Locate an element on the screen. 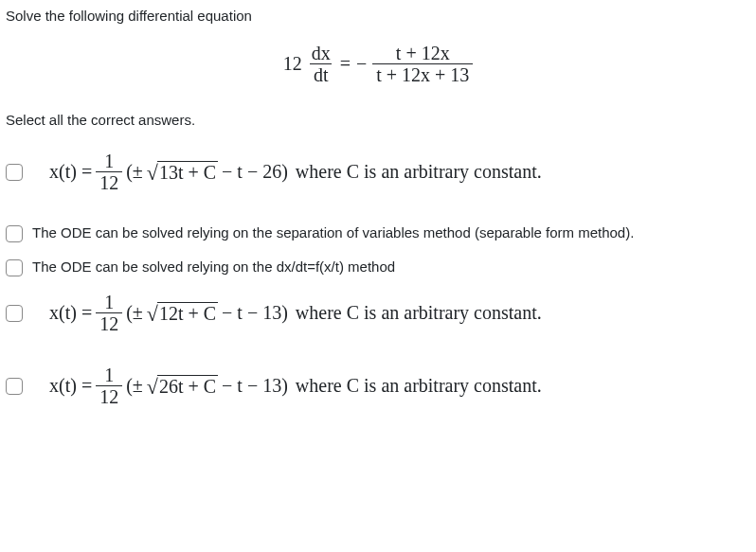  differential-equation: 12 dx dt = − t + 12x t + 12x + 13 is located at coordinates (378, 64).